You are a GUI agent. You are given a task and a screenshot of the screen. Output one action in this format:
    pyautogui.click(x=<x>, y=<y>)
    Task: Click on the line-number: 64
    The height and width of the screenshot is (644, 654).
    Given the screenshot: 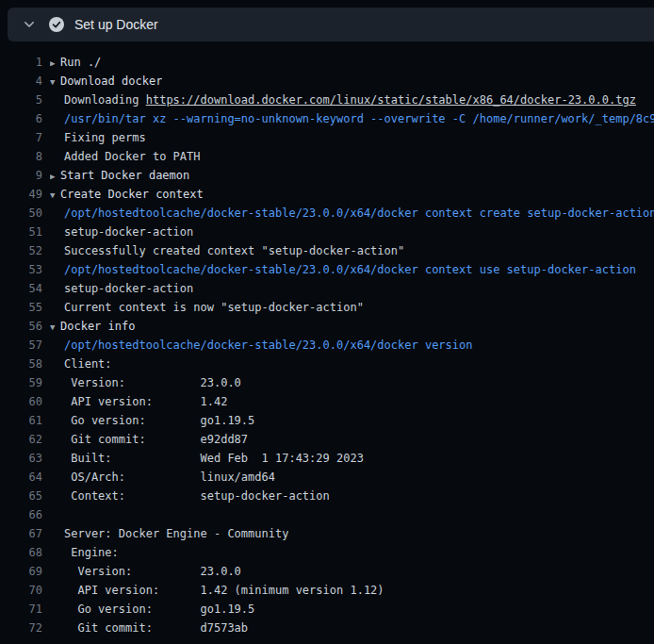 What is the action you would take?
    pyautogui.click(x=21, y=477)
    